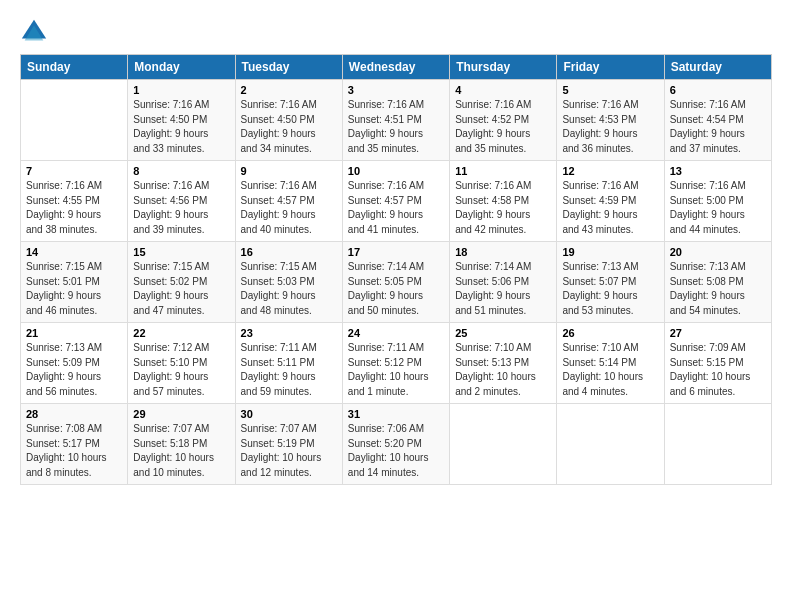 Image resolution: width=792 pixels, height=612 pixels. Describe the element at coordinates (74, 333) in the screenshot. I see `day-number: 21` at that location.